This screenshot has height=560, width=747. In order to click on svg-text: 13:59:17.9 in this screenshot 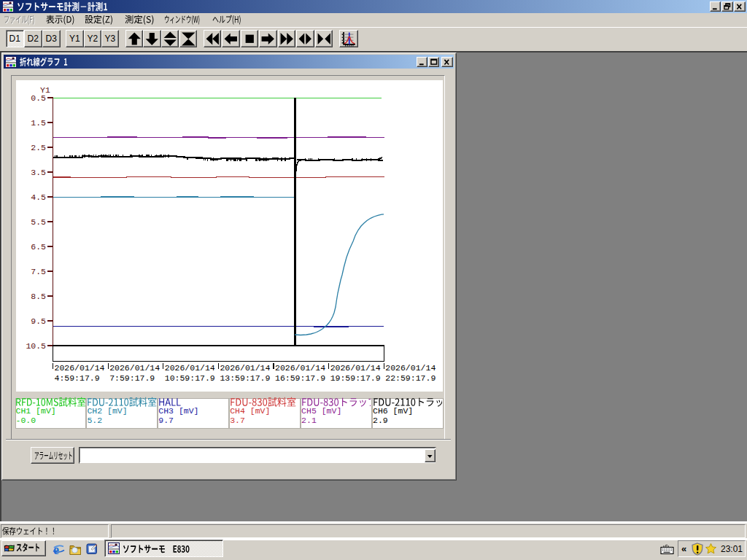, I will do `click(245, 378)`.